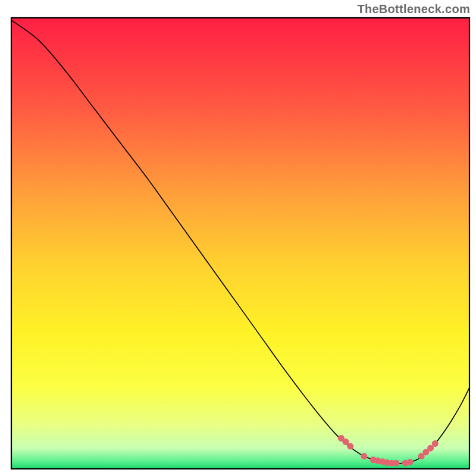 The image size is (476, 476). What do you see at coordinates (414, 10) in the screenshot?
I see `watermark-label: TheBottleneck.com` at bounding box center [414, 10].